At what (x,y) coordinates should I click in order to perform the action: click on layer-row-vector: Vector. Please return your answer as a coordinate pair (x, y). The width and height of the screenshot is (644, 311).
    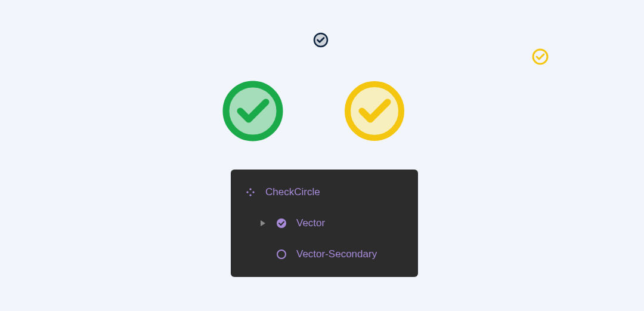
    Looking at the image, I should click on (324, 223).